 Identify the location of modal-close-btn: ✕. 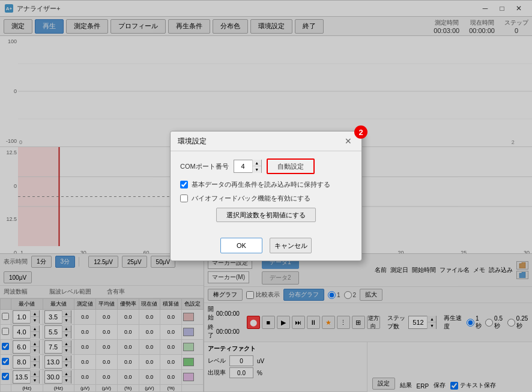
(348, 141).